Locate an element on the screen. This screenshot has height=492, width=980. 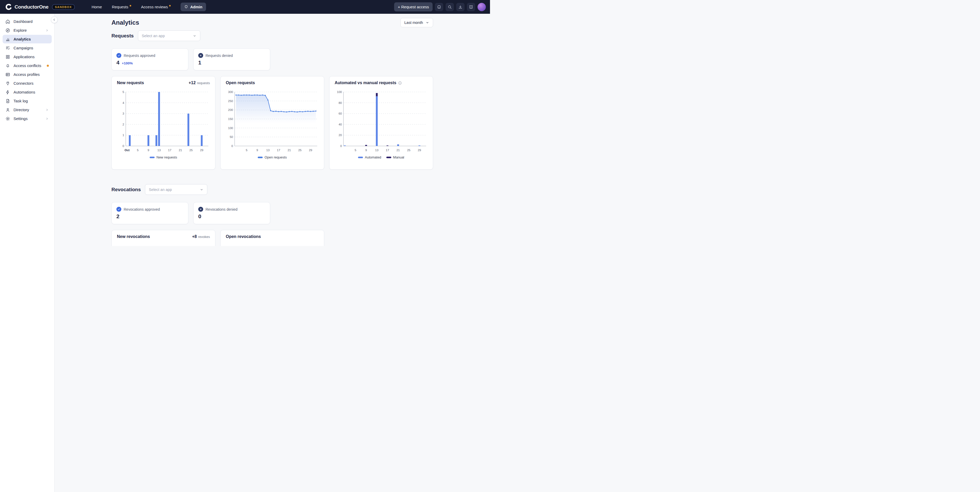
chart-legend: Open requests is located at coordinates (272, 157).